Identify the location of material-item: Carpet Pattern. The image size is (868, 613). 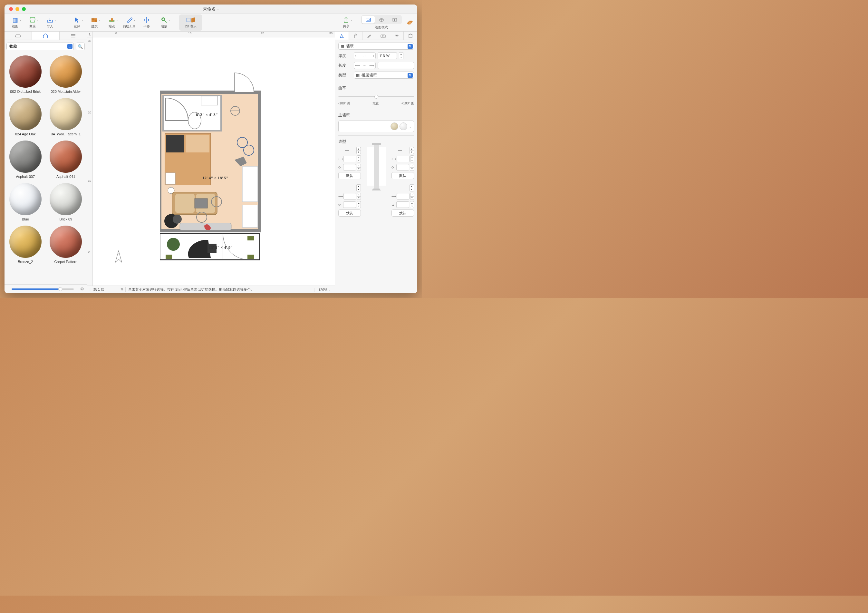
(66, 245).